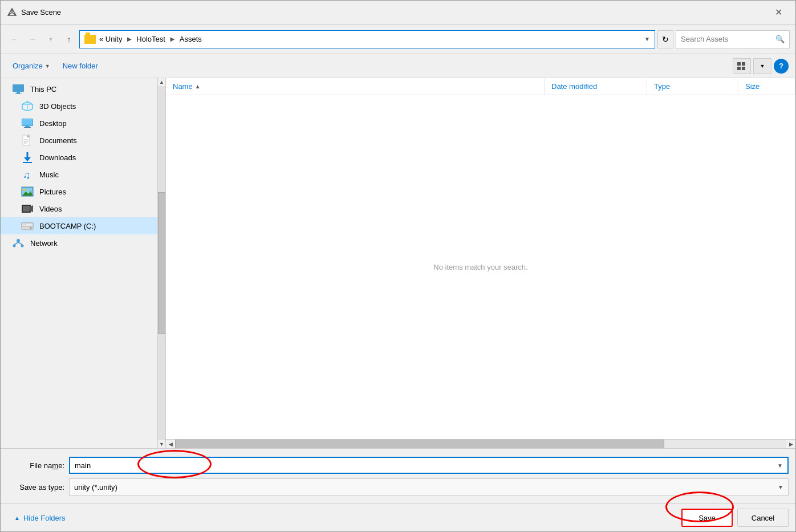 Image resolution: width=796 pixels, height=532 pixels. What do you see at coordinates (27, 157) in the screenshot?
I see `downloads-icon` at bounding box center [27, 157].